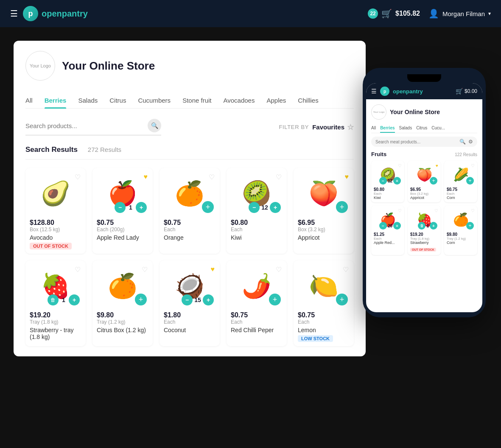 This screenshot has height=448, width=501. I want to click on phone-heart-icon: ♥, so click(437, 165).